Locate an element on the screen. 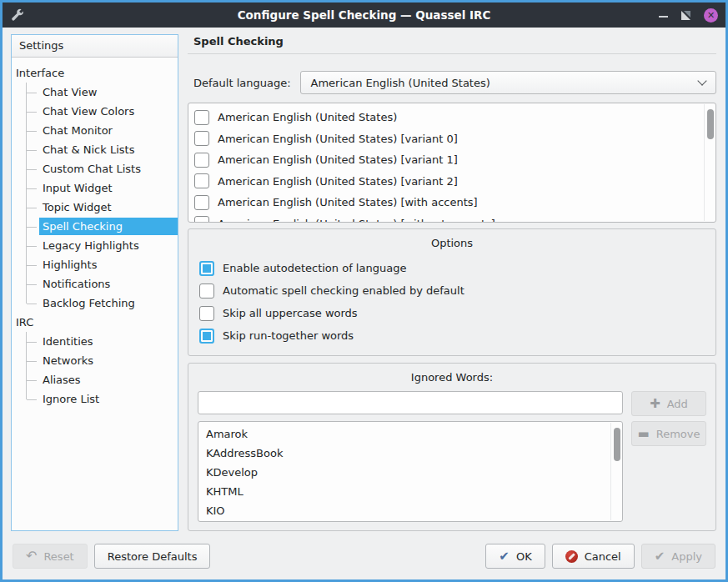  option-auto-spellcheck-default: Automatic spell checking enabled by defa… is located at coordinates (452, 290).